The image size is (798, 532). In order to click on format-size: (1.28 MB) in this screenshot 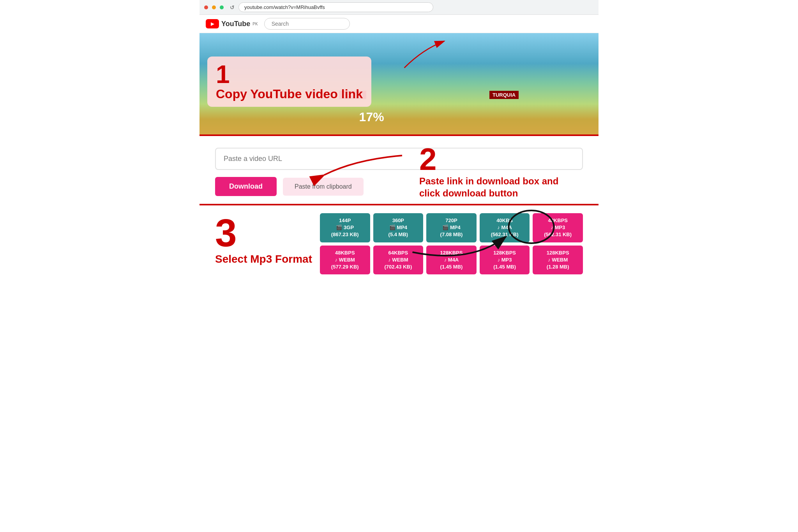, I will do `click(558, 267)`.